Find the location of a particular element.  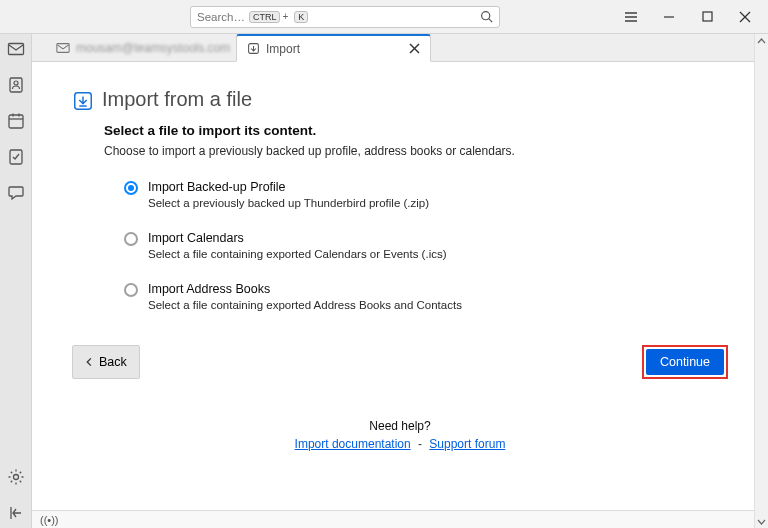

settings-icon is located at coordinates (16, 477).